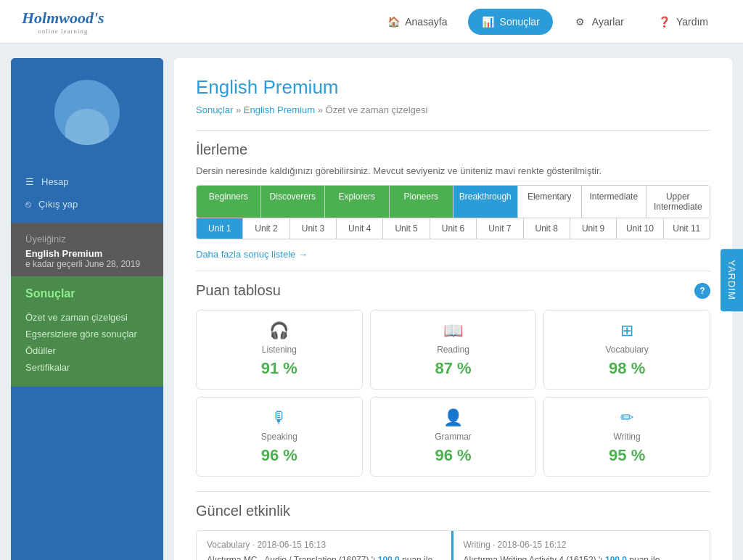 This screenshot has width=743, height=560. I want to click on unit-tab-unit11: Unit 11, so click(686, 228).